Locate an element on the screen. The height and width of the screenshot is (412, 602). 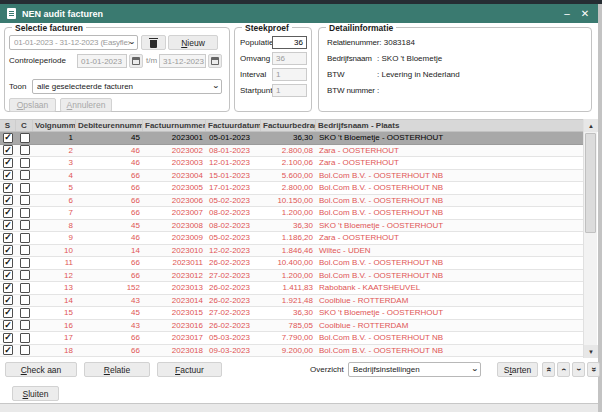
checkbox-cell is located at coordinates (24, 338).